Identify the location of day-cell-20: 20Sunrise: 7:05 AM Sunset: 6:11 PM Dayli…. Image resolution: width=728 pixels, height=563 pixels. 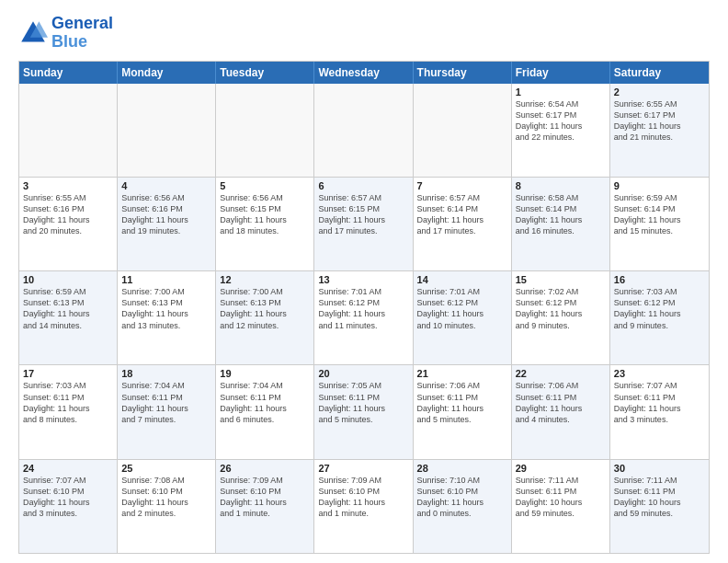
(364, 412).